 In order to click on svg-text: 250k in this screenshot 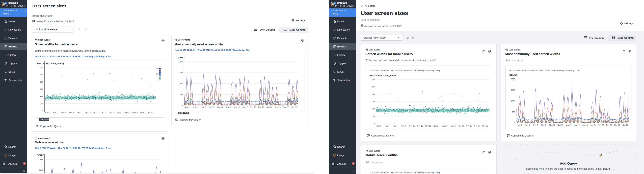, I will do `click(41, 159)`.